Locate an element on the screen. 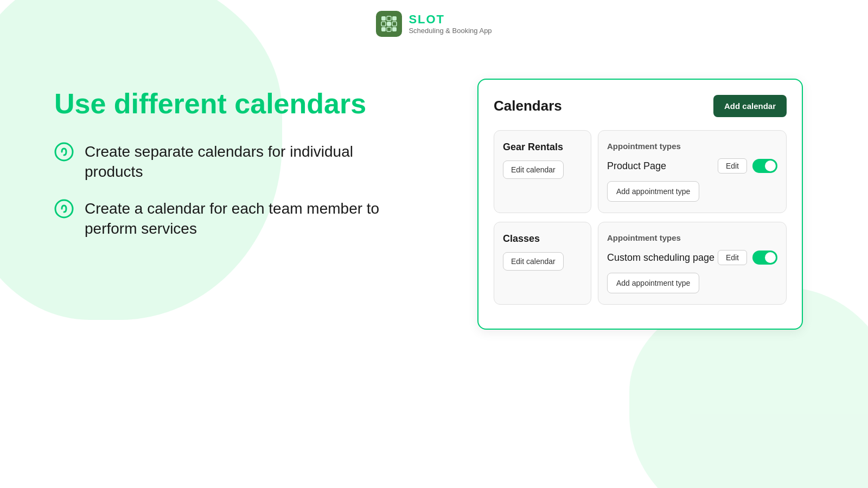 The height and width of the screenshot is (488, 868). header: SLOT Scheduling & Booking App is located at coordinates (434, 24).